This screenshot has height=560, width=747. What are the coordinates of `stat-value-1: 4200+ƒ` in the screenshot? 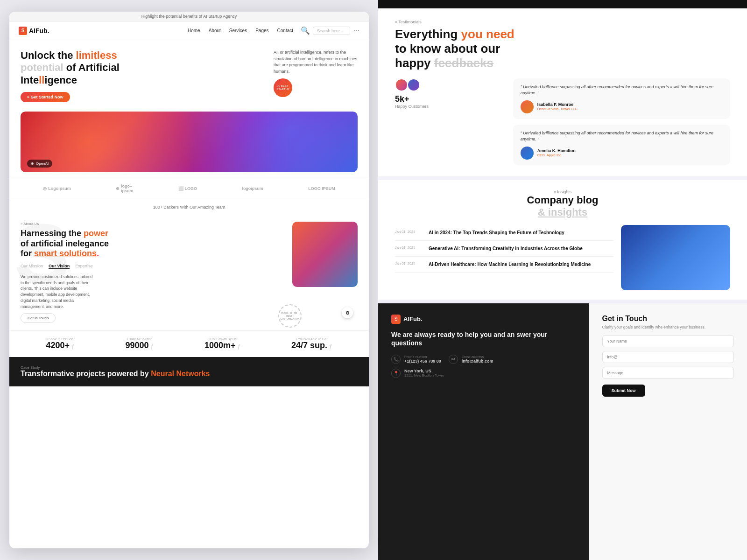 It's located at (60, 345).